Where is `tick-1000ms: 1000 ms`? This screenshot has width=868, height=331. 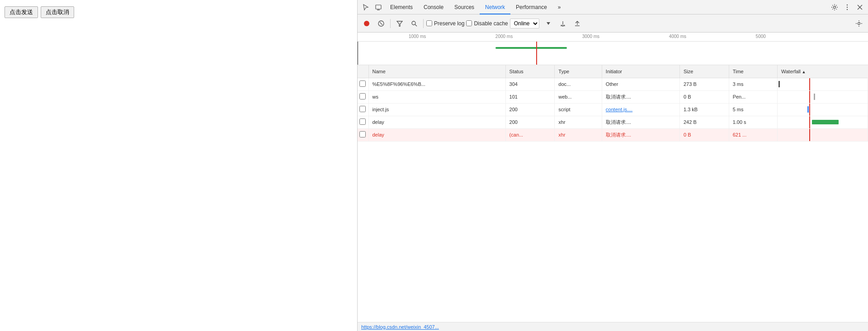
tick-1000ms: 1000 ms is located at coordinates (417, 37).